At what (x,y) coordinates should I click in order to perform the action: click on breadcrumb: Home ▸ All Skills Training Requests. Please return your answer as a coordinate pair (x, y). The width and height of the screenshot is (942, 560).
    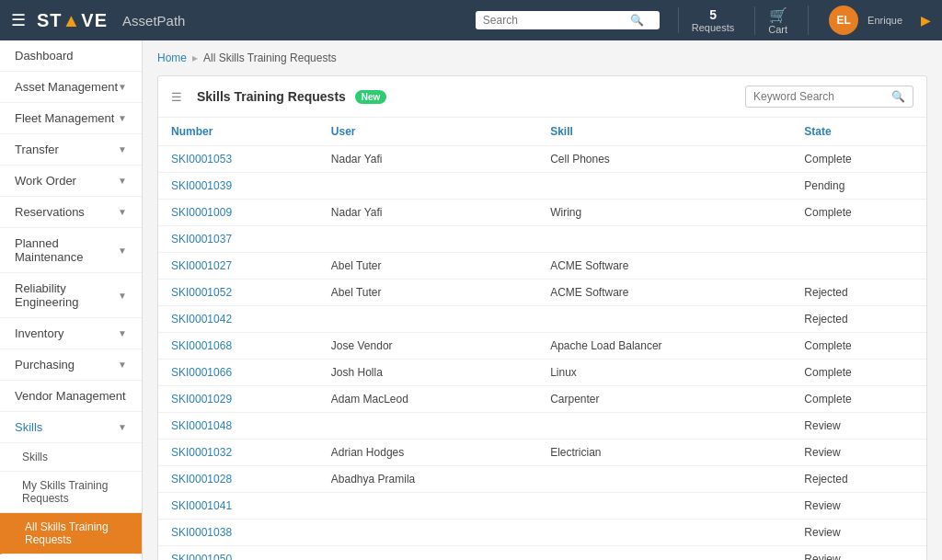
    Looking at the image, I should click on (543, 58).